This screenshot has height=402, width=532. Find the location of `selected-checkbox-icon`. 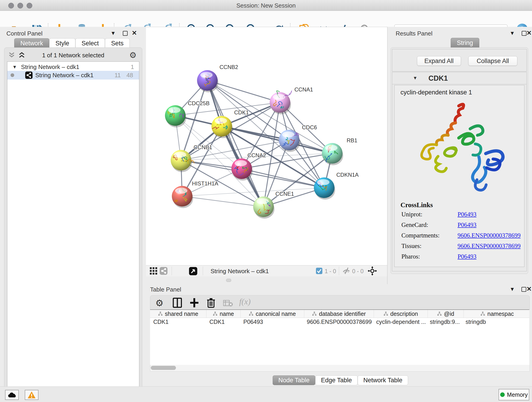

selected-checkbox-icon is located at coordinates (319, 271).